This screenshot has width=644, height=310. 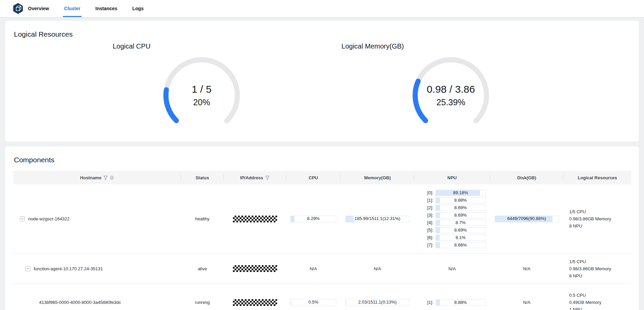 I want to click on table-row: 413bf965-0000-4000-8000-3a45880fe3dcrunn…, so click(x=322, y=297).